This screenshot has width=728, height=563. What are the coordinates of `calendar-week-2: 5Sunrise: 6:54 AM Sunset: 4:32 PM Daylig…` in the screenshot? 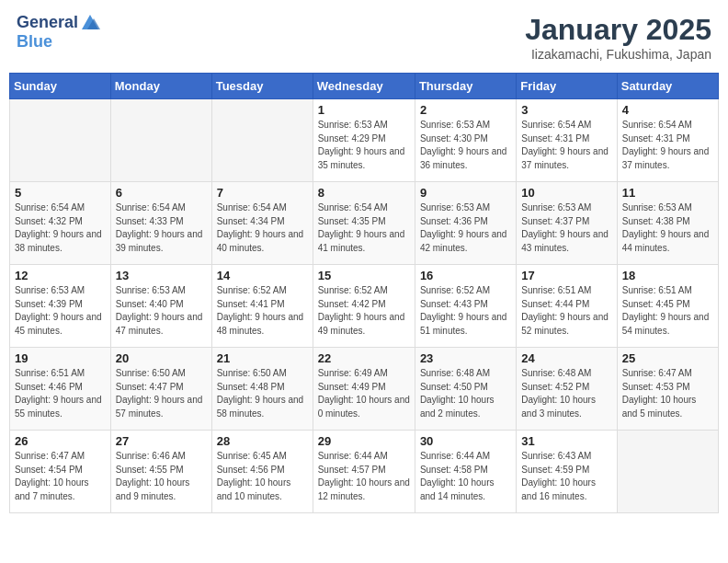 It's located at (364, 224).